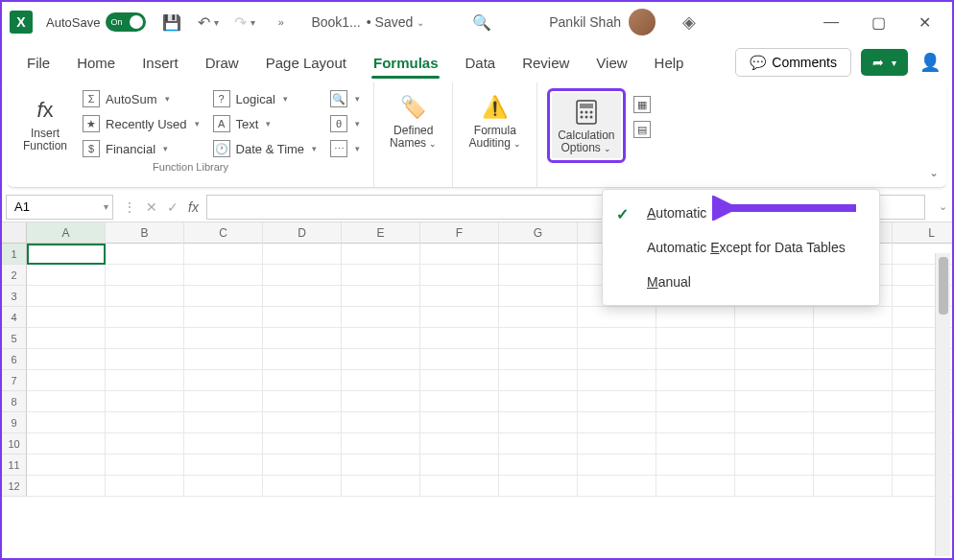 This screenshot has width=954, height=560. I want to click on row-header: 4, so click(14, 317).